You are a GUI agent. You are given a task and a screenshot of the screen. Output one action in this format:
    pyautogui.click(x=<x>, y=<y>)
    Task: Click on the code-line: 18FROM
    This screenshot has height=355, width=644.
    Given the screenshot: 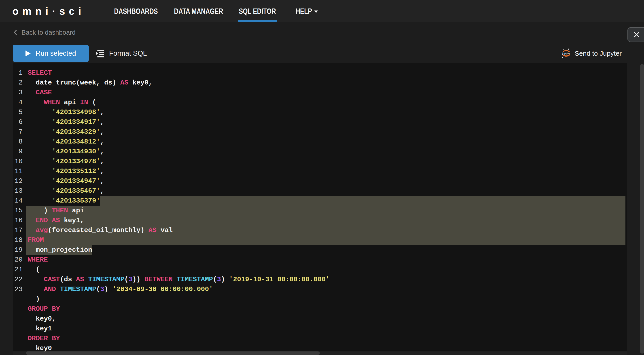 What is the action you would take?
    pyautogui.click(x=171, y=240)
    